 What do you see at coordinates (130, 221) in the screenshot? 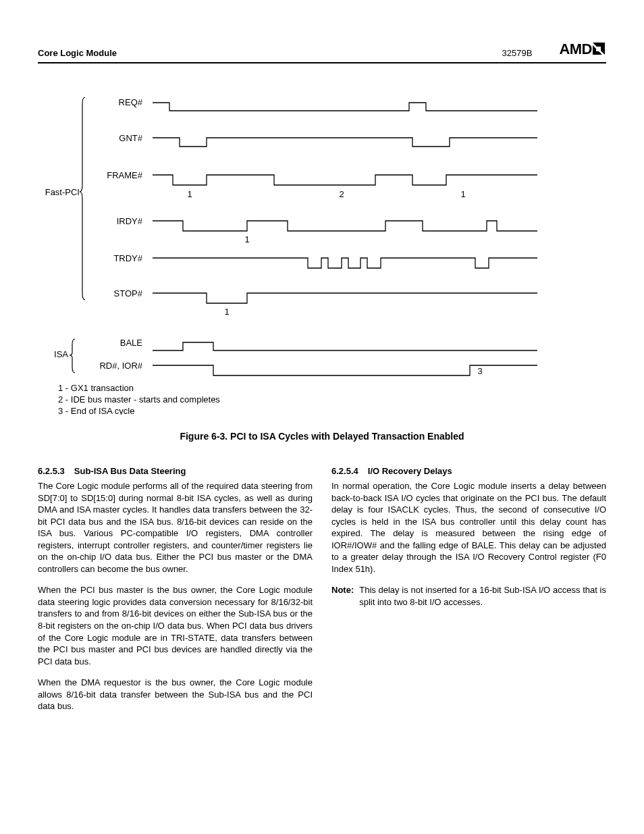
I see `sig-irdy-label: IRDY#` at bounding box center [130, 221].